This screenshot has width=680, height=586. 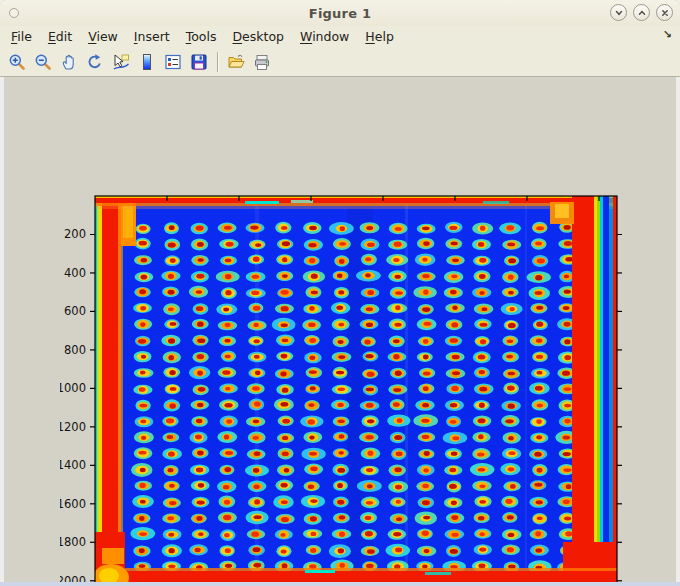 I want to click on title-bar: Figure 1, so click(x=340, y=14).